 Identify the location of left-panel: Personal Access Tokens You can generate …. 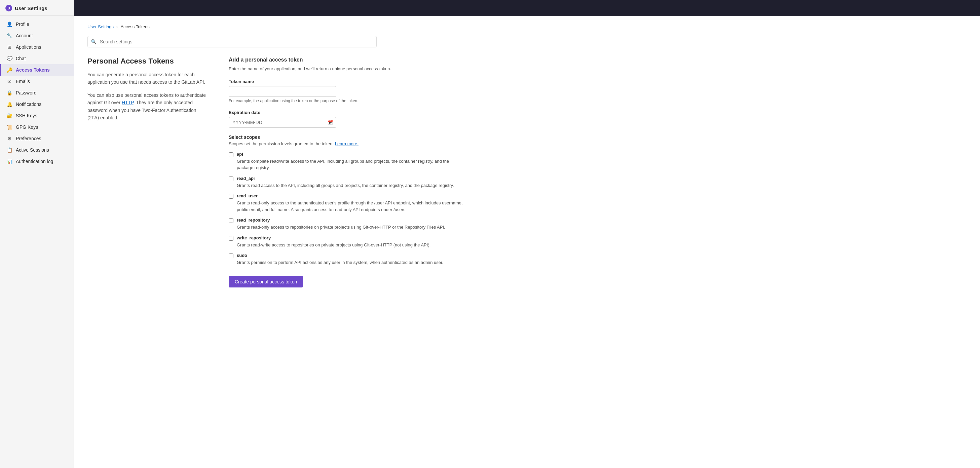
(148, 172).